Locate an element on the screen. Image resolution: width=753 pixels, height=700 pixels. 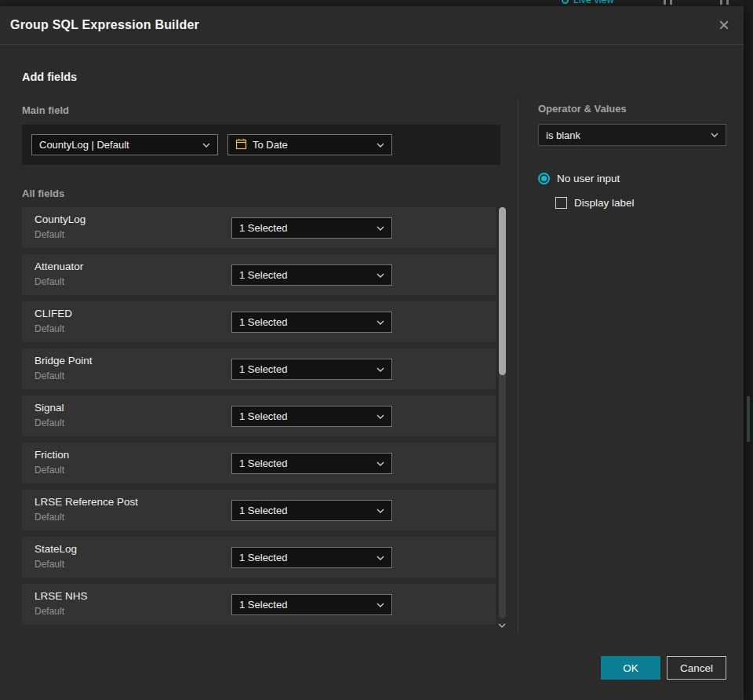
ok-button: OK is located at coordinates (631, 668).